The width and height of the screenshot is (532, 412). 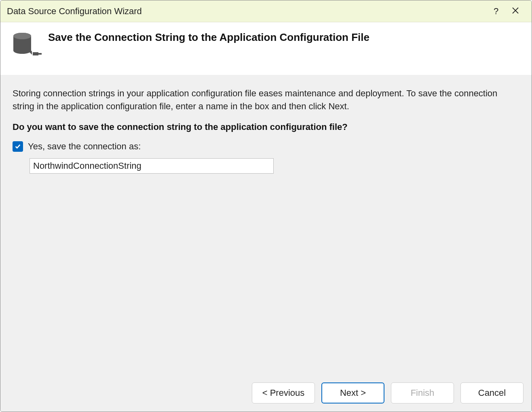 I want to click on help-button: ?, so click(x=496, y=11).